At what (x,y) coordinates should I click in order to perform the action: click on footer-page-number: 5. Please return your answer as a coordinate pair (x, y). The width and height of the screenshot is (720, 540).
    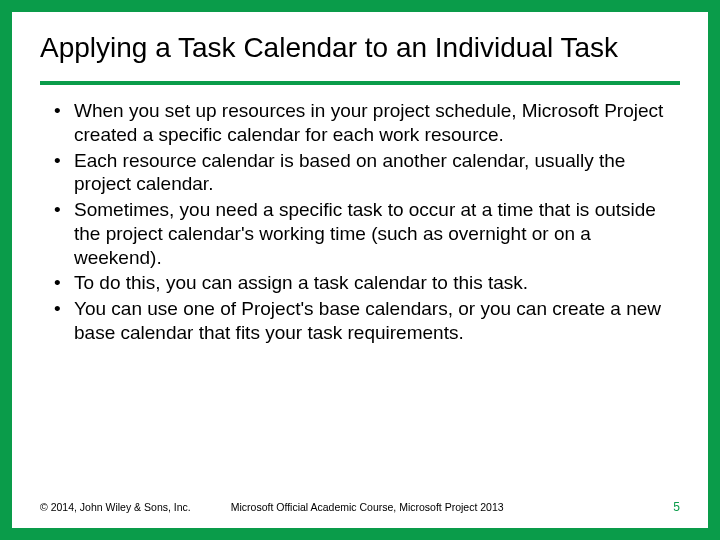
    Looking at the image, I should click on (676, 507).